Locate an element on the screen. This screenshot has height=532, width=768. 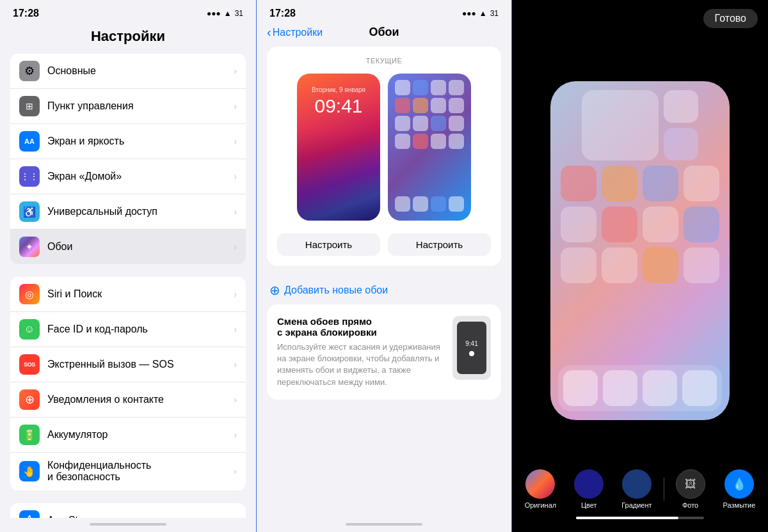
settings-group-bottom: A App Store › 💳 Wallet и Apple Pay › is located at coordinates (128, 510).